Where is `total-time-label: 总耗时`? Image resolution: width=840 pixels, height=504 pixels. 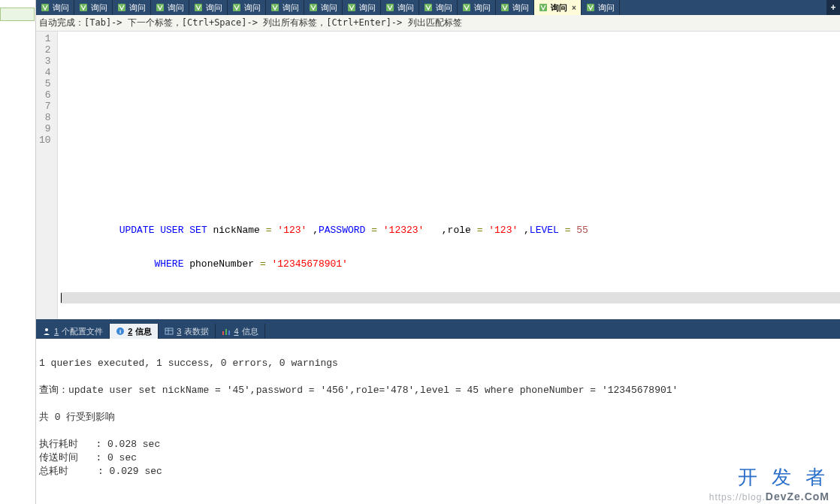
total-time-label: 总耗时 is located at coordinates (54, 472).